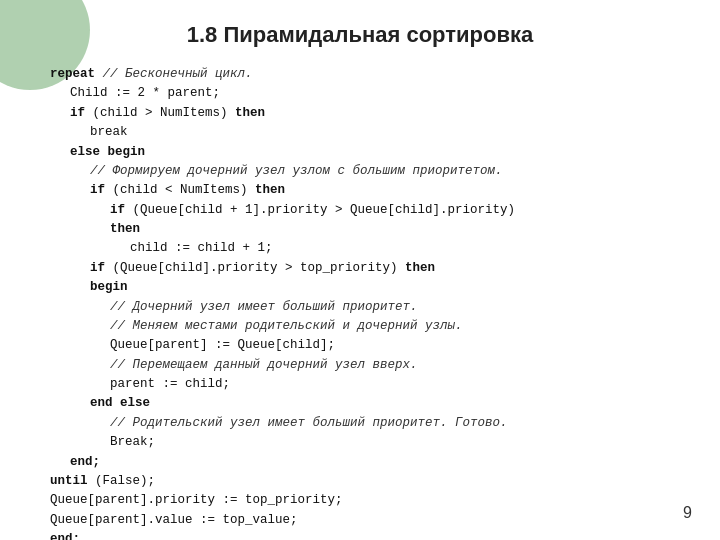 This screenshot has height=540, width=720. Describe the element at coordinates (390, 384) in the screenshot. I see `code-line: parent := child;` at that location.